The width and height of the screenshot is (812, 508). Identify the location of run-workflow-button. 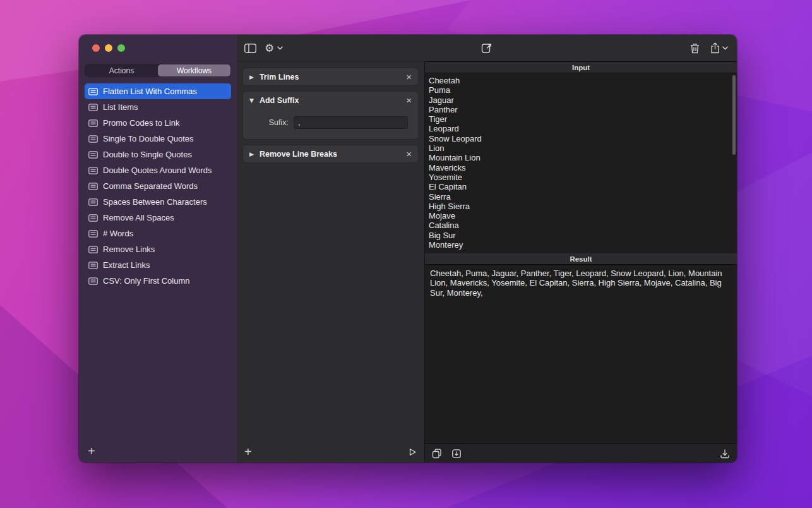
(413, 452).